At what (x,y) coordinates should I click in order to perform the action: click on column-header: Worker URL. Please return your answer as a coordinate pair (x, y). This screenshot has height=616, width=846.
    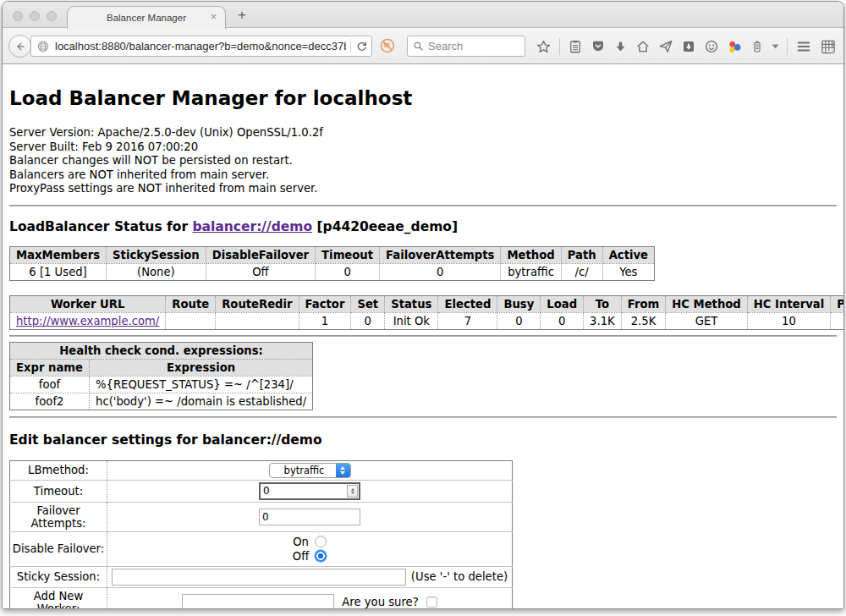
    Looking at the image, I should click on (88, 304).